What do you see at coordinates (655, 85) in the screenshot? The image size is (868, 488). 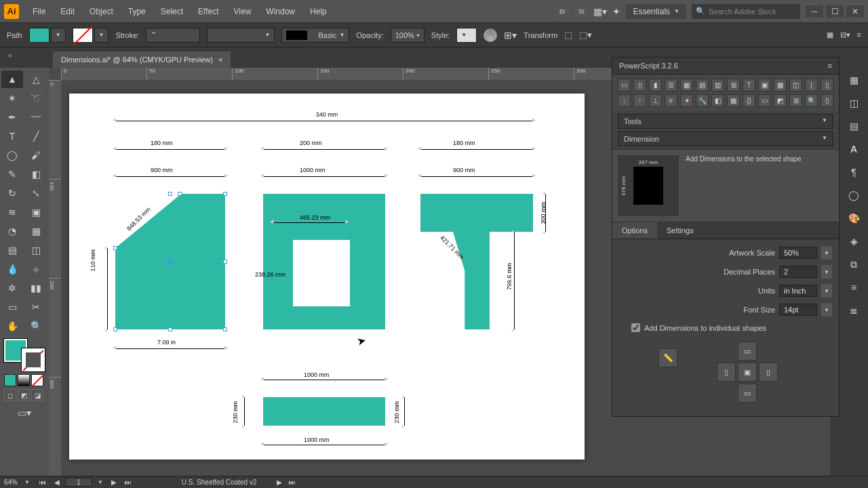 I see `ps-tool-3: ▮` at bounding box center [655, 85].